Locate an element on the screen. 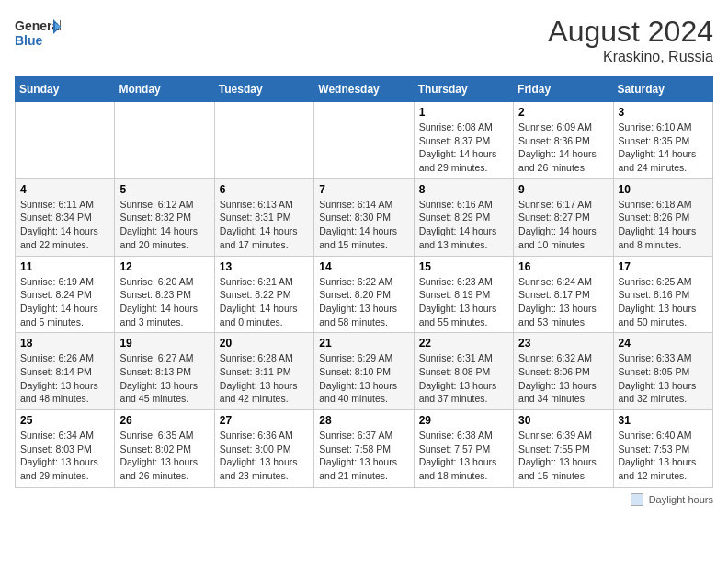 The width and height of the screenshot is (728, 563). calendar-cell: 4Sunrise: 6:11 AM Sunset: 8:34 PM Daylig… is located at coordinates (65, 217).